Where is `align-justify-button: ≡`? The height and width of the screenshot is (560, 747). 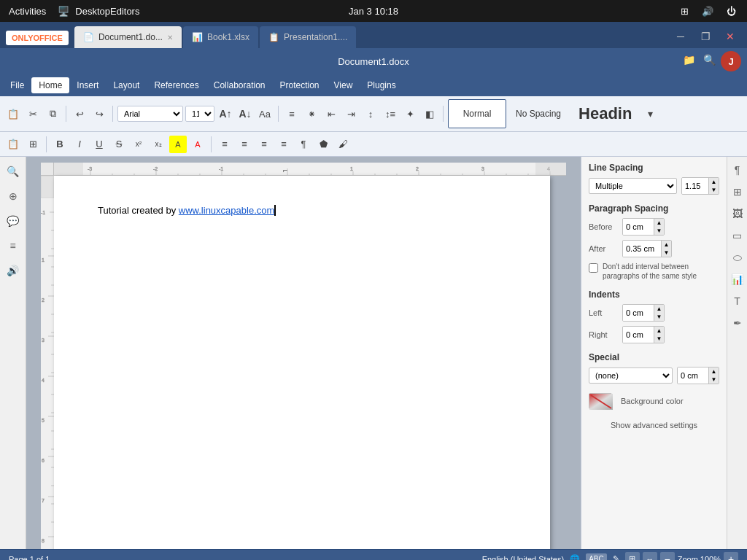
align-justify-button: ≡ is located at coordinates (284, 144).